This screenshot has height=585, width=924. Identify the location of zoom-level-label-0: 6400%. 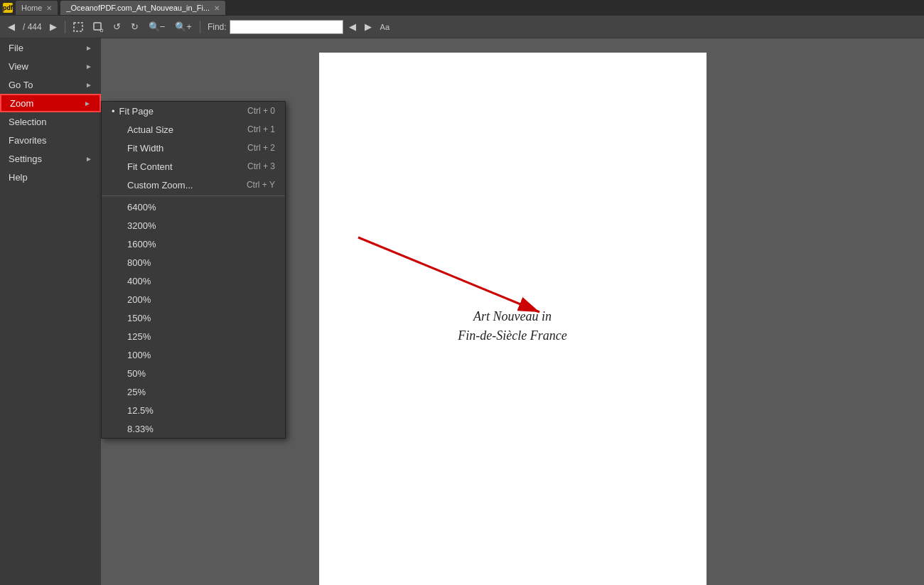
(141, 208).